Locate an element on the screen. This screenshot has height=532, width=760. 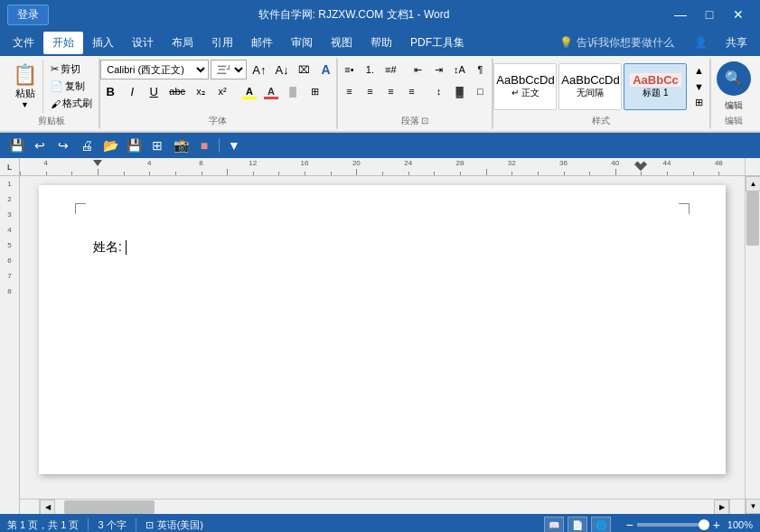
search-button: 🔍 is located at coordinates (734, 79).